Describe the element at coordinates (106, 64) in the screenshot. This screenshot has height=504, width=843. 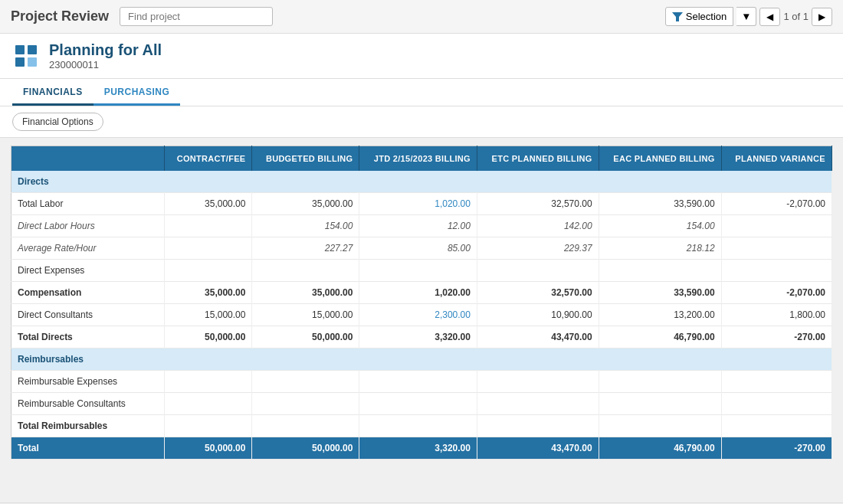
I see `project-number: 230000011` at that location.